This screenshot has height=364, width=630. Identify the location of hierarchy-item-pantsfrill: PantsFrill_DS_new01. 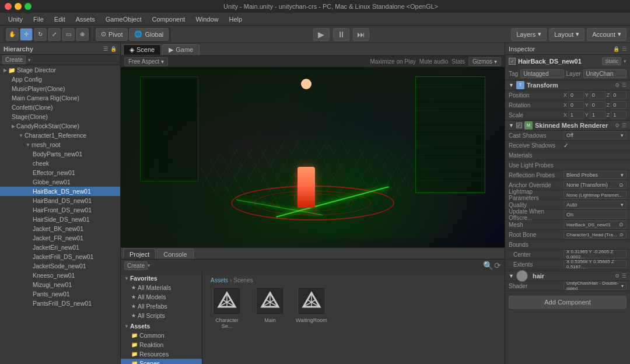
(60, 303).